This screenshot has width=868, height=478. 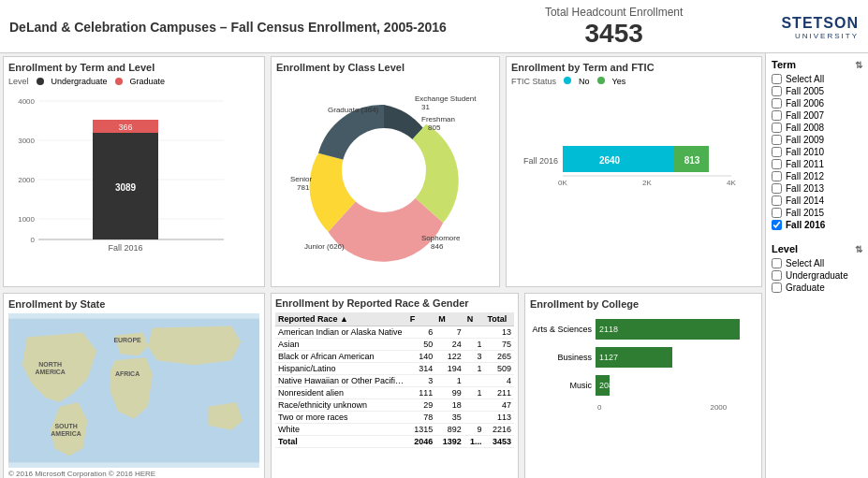 What do you see at coordinates (634, 81) in the screenshot?
I see `ftic-legend: FTIC Status No Yes` at bounding box center [634, 81].